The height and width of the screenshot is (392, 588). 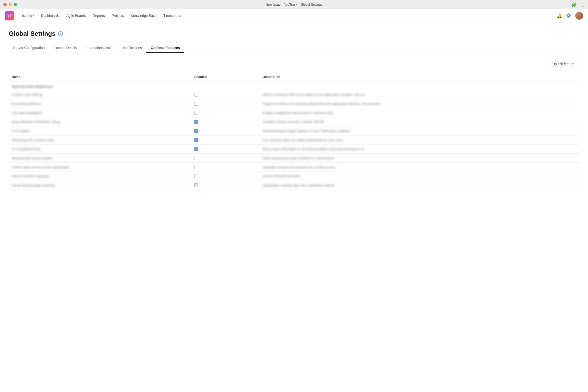 What do you see at coordinates (50, 16) in the screenshot?
I see `nav-dashboards: Dashboards` at bounding box center [50, 16].